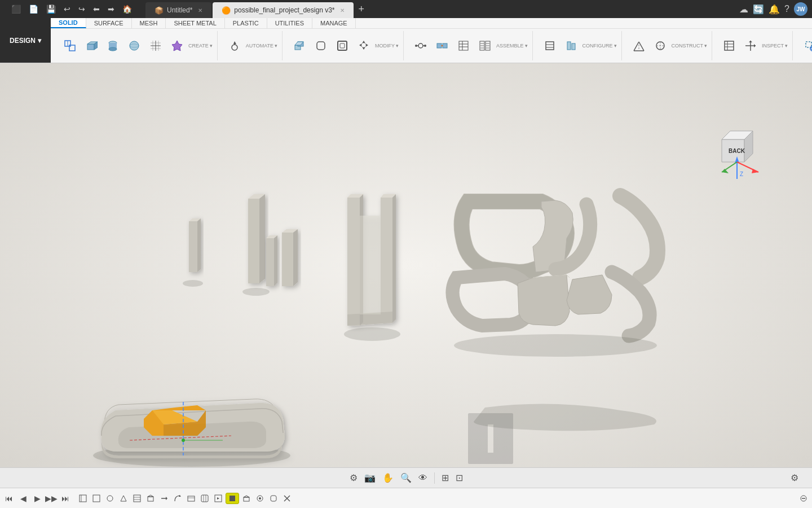 The width and height of the screenshot is (812, 508). I want to click on tab-sheet-metal: SHEET METAL, so click(195, 23).